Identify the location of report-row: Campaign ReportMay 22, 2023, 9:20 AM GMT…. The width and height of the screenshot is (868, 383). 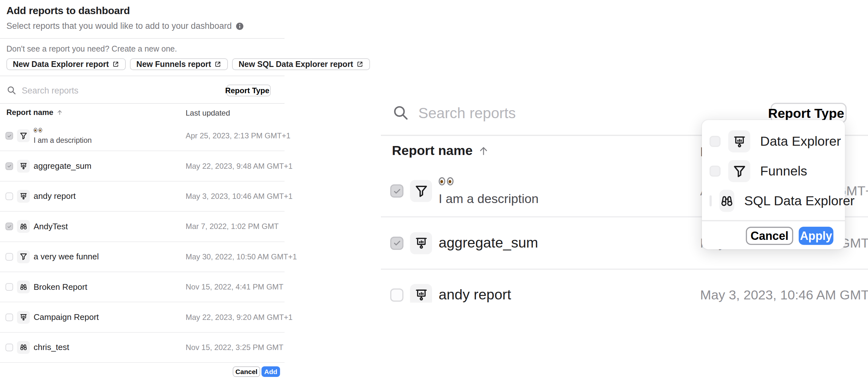
(142, 318).